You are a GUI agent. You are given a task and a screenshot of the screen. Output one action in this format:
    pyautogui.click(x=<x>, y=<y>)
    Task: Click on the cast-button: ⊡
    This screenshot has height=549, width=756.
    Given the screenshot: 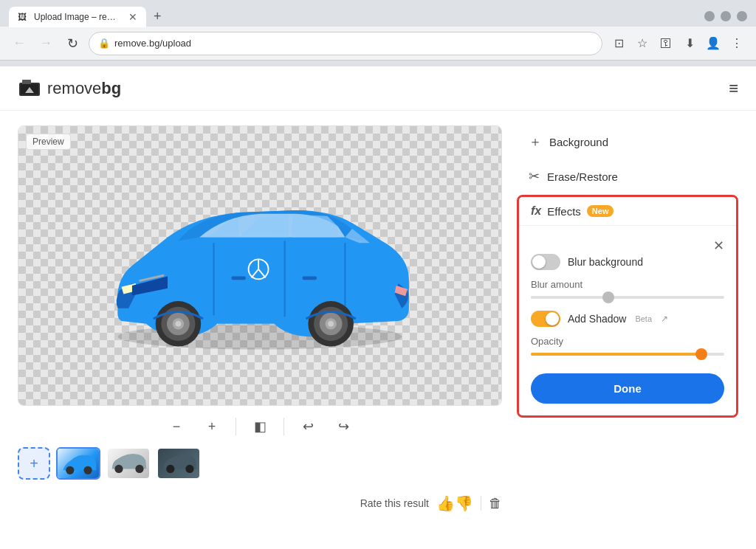 What is the action you would take?
    pyautogui.click(x=619, y=44)
    